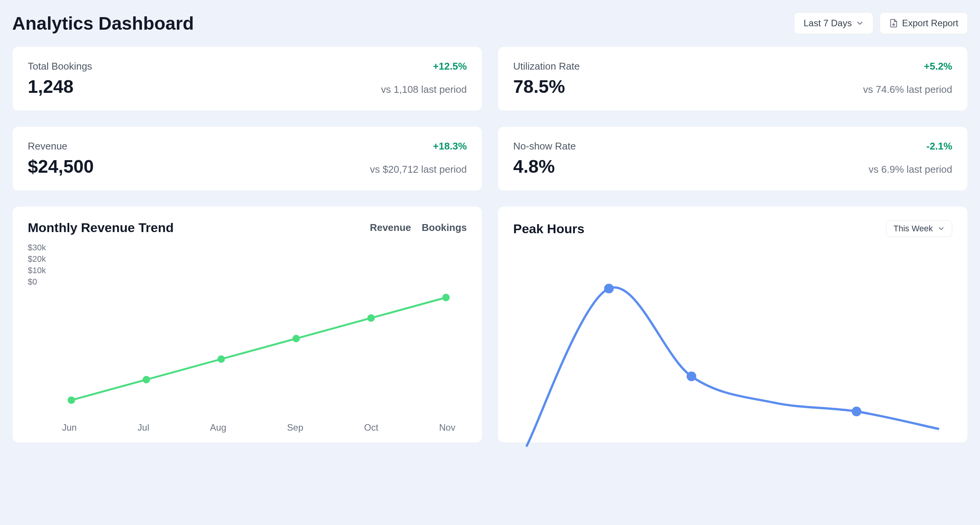  Describe the element at coordinates (938, 66) in the screenshot. I see `stat-delta: +5.2%` at that location.